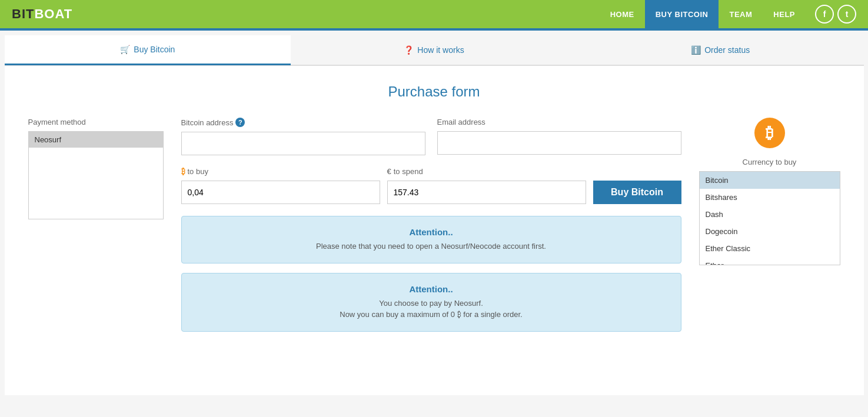 The image size is (868, 417). I want to click on currency-to-buy-label: Currency to buy, so click(770, 162).